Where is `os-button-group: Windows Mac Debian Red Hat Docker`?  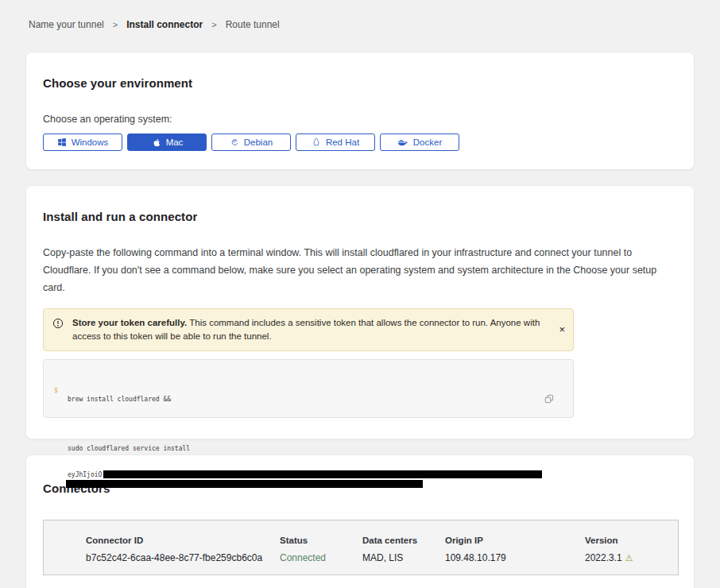 os-button-group: Windows Mac Debian Red Hat Docker is located at coordinates (360, 142).